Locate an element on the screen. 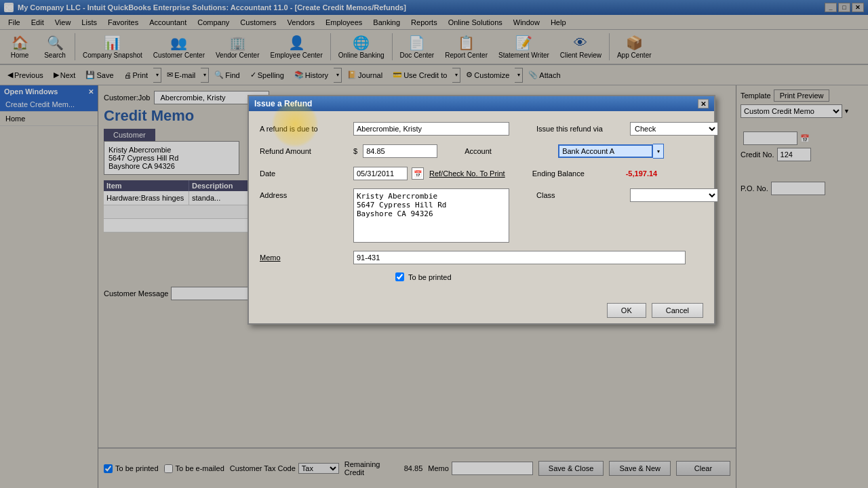 The height and width of the screenshot is (488, 868). address-textarea: Kristy Abercrombie 5647 Cypress Hill Rd … is located at coordinates (431, 216).